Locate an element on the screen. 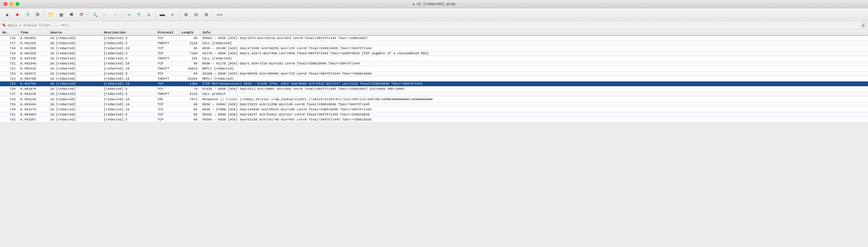 The image size is (868, 247). table-row: 716 0.492053 10.[redacted] [redacted].5 … is located at coordinates (434, 38).